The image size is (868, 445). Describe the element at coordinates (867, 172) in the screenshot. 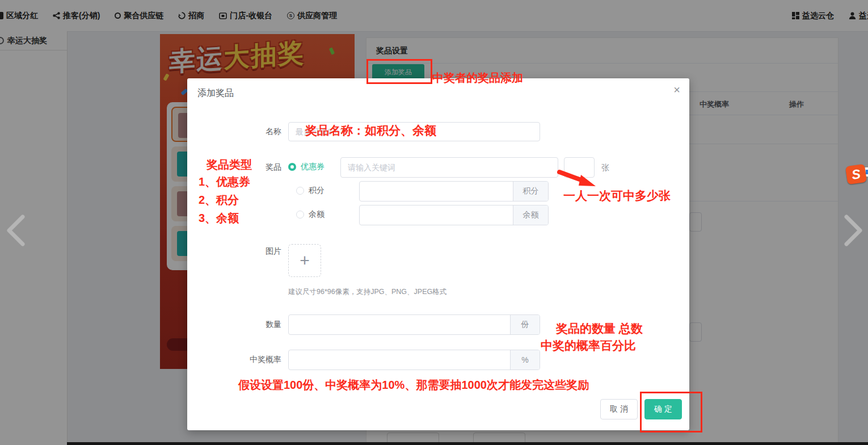

I see `watermark-flag-blue` at that location.